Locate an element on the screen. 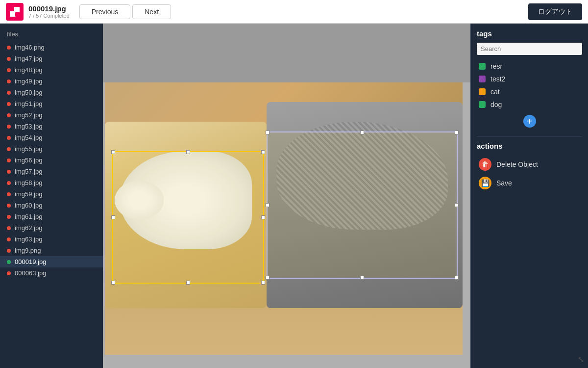 The width and height of the screenshot is (588, 368). file-name-label: img62.jpg is located at coordinates (28, 228).